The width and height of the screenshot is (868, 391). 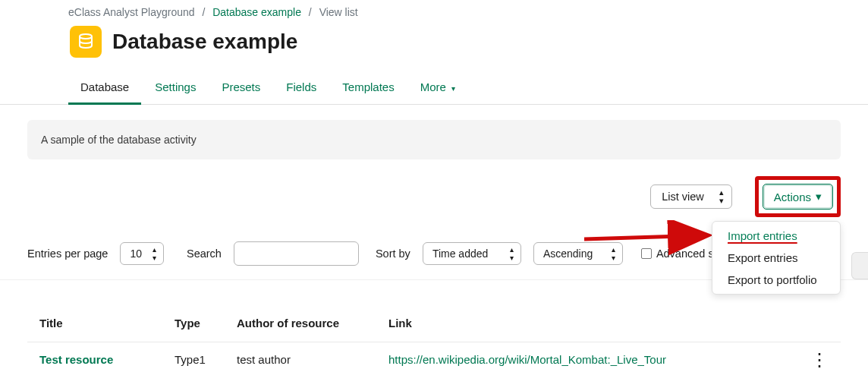 I want to click on view-mode-select: List view ▴▾, so click(x=691, y=197).